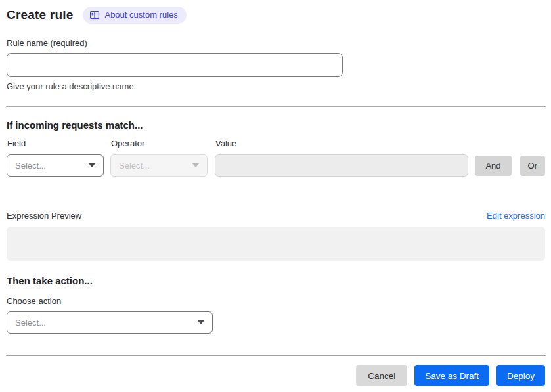 The height and width of the screenshot is (392, 551). I want to click on operator-select-placeholder: Select..., so click(134, 165).